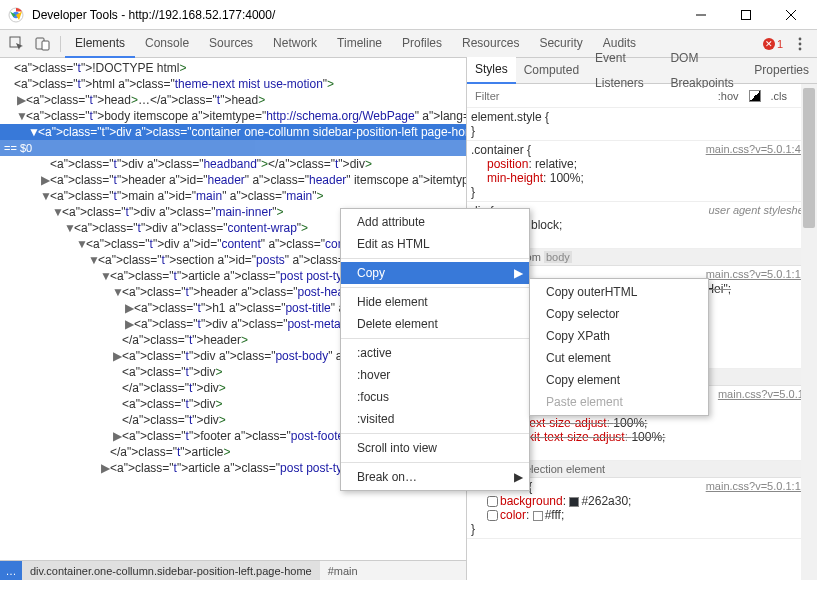 Image resolution: width=817 pixels, height=600 pixels. Describe the element at coordinates (590, 96) in the screenshot. I see `filter-input` at that location.